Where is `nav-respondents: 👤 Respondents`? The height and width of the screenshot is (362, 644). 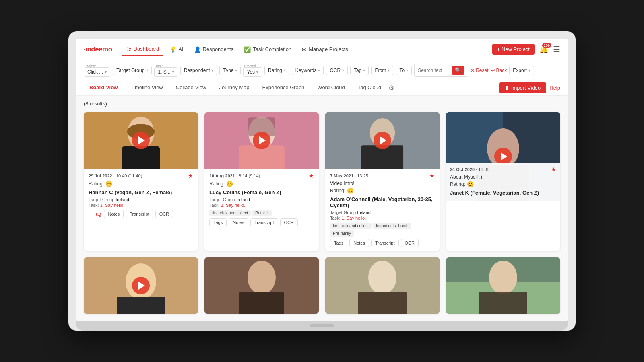 nav-respondents: 👤 Respondents is located at coordinates (214, 49).